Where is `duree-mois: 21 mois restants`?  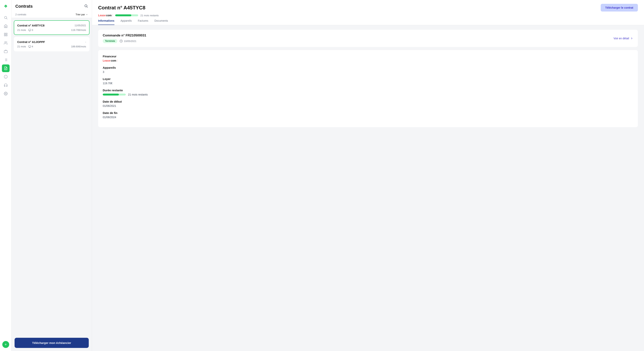 duree-mois: 21 mois restants is located at coordinates (138, 95).